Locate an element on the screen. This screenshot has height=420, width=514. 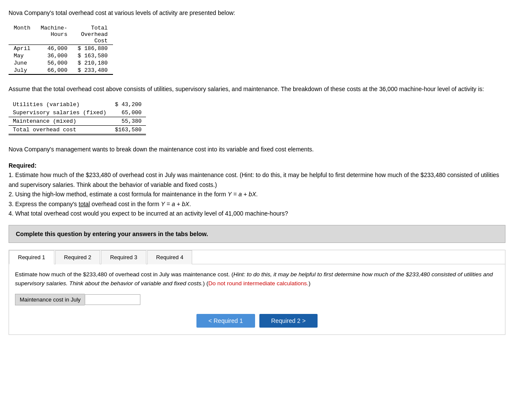
intro-text: Nova Company's total overhead cost at va… is located at coordinates (257, 13).